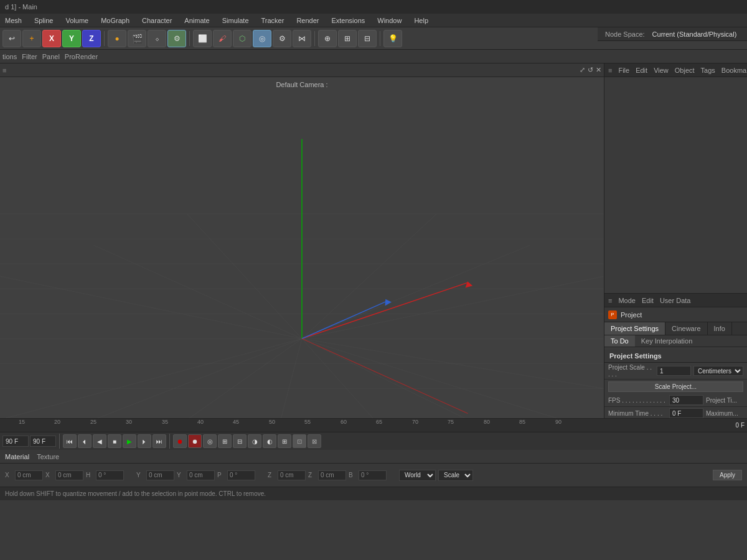 This screenshot has height=560, width=747. Describe the element at coordinates (240, 441) in the screenshot. I see `key-remove-button: ⊟` at that location.